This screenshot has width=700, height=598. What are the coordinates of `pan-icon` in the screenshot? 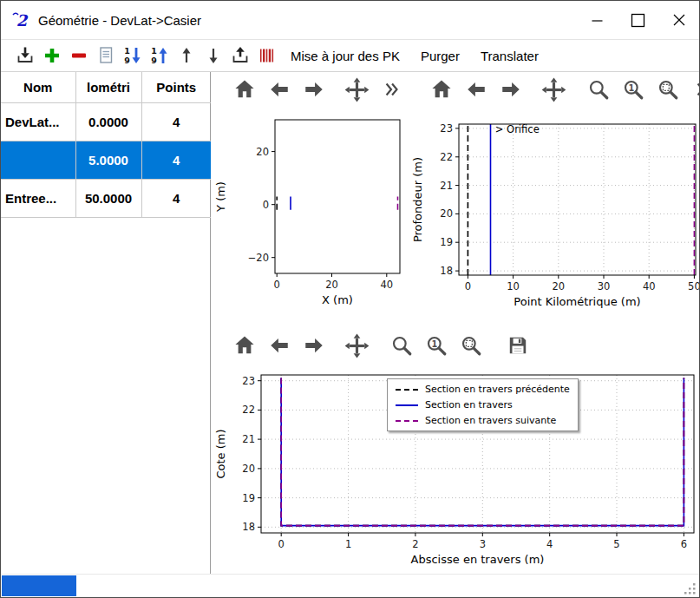 It's located at (357, 345).